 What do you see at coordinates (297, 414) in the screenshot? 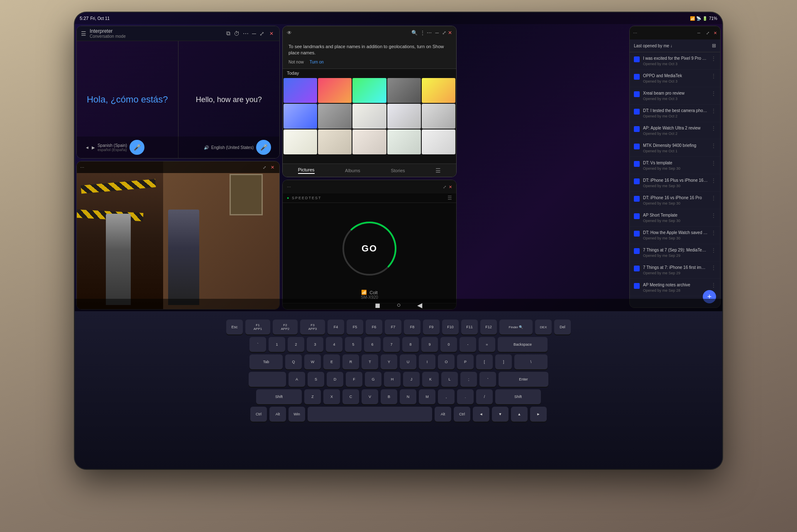
I see `key-win: Win` at bounding box center [297, 414].